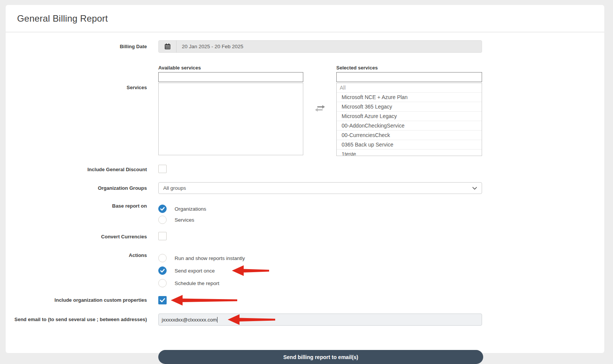  What do you see at coordinates (369, 116) in the screenshot?
I see `list-item-label: Microsoft Azure Legacy` at bounding box center [369, 116].